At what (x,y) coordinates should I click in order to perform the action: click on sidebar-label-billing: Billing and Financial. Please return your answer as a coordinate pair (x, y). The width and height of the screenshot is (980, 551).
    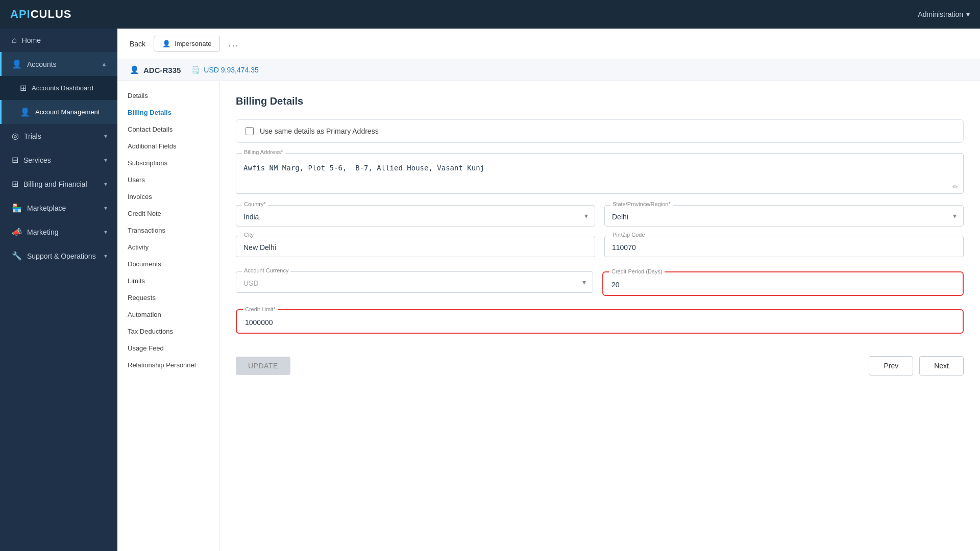
    Looking at the image, I should click on (55, 184).